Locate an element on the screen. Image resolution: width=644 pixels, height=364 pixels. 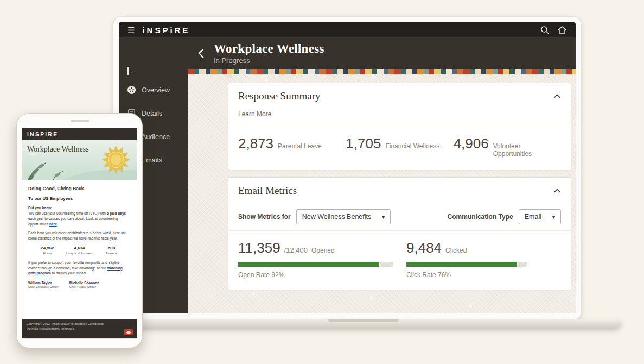
metric-value: 2,873 is located at coordinates (256, 143).